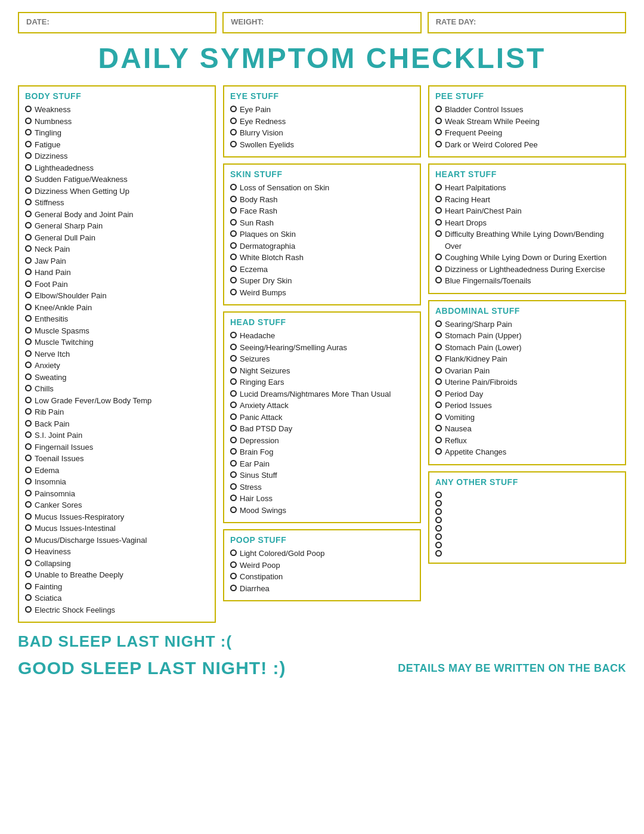 The width and height of the screenshot is (644, 834). What do you see at coordinates (527, 23) in the screenshot?
I see `rate-day-field: RATE DAY:` at bounding box center [527, 23].